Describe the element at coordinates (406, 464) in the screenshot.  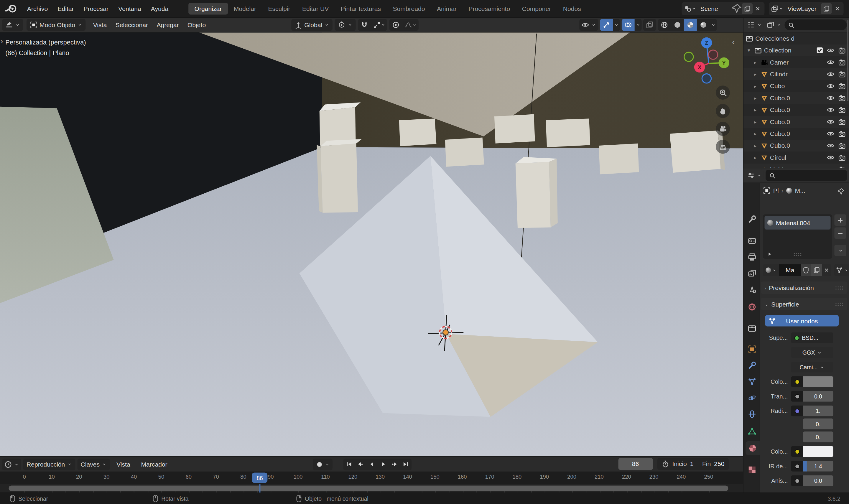
I see `transport-jump-end-button` at that location.